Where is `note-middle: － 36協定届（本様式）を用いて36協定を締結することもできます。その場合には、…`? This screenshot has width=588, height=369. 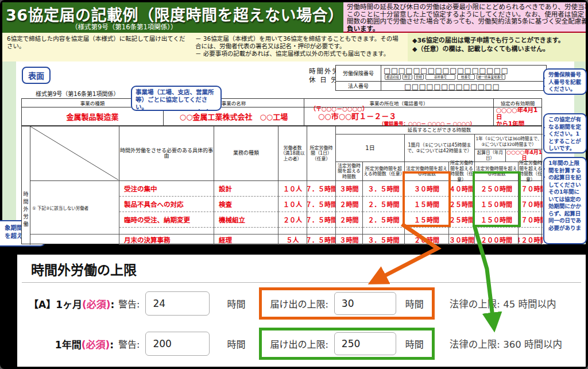
note-middle: － 36協定届（本様式）を用いて36協定を締結することもできます。その場合には、… is located at coordinates (299, 47).